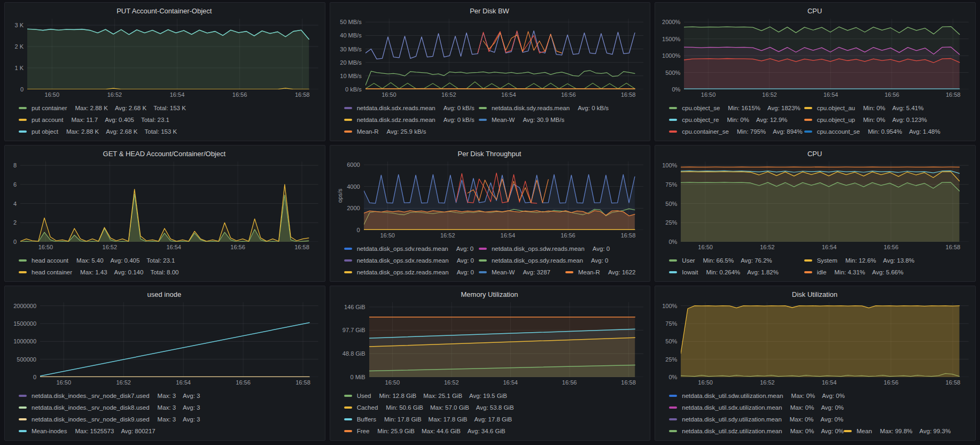 The height and width of the screenshot is (445, 980). What do you see at coordinates (364, 396) in the screenshot?
I see `legend-series-name: Used` at bounding box center [364, 396].